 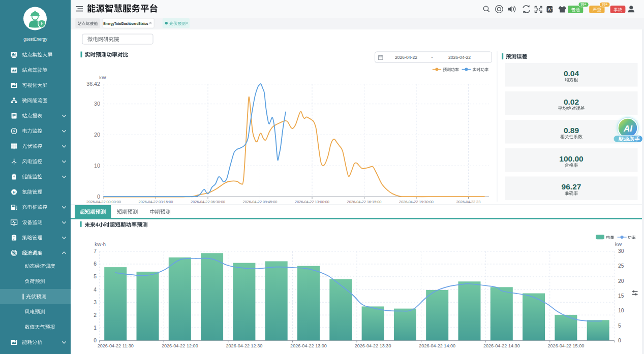 I want to click on svg-text: 0.04, so click(x=571, y=73).